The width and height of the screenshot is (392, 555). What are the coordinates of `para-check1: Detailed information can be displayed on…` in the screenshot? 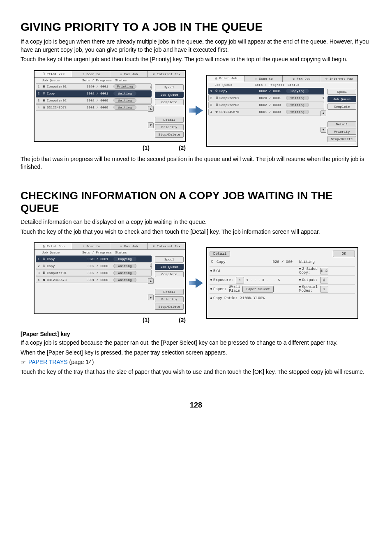 It's located at (196, 222).